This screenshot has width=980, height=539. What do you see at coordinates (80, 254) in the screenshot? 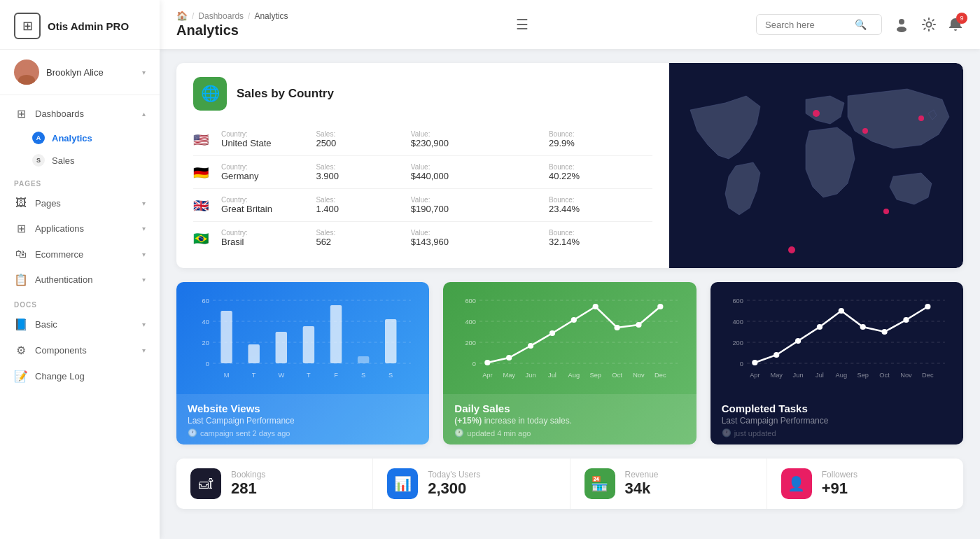
I see `sidebar-item-ecommerce: 🛍 Ecommerce ▾` at bounding box center [80, 254].